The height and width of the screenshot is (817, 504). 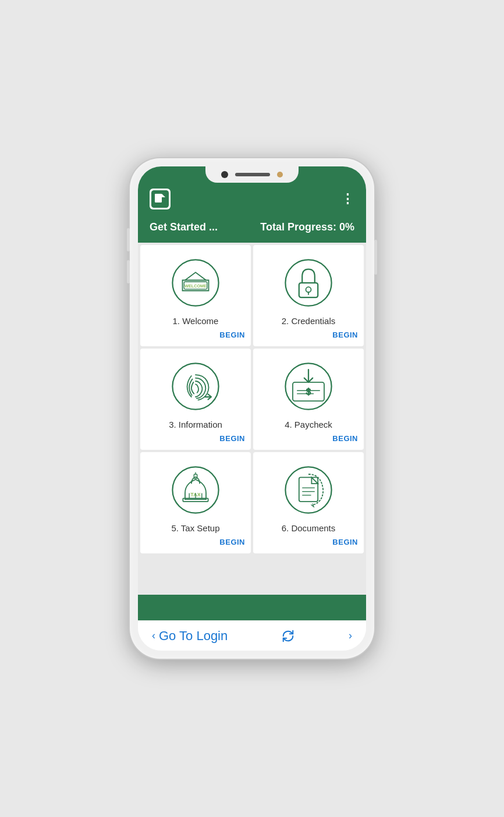 I want to click on tax-card: TAX 5. Tax Setup BEGIN, so click(x=196, y=503).